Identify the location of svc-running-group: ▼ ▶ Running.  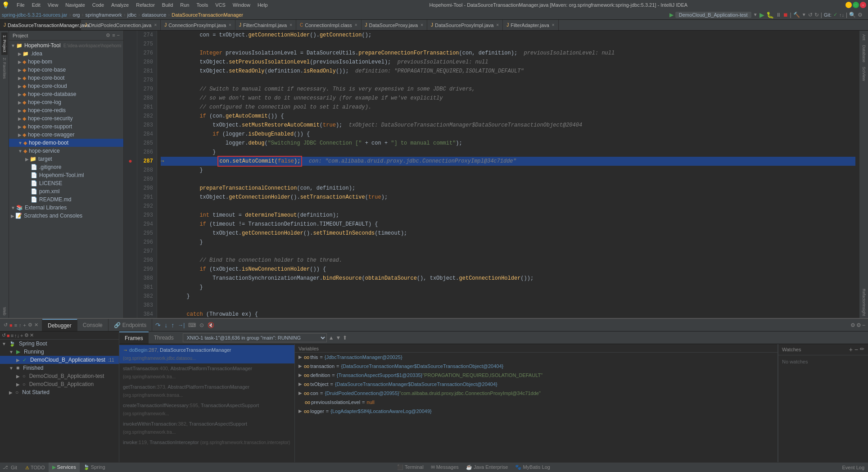
(59, 352).